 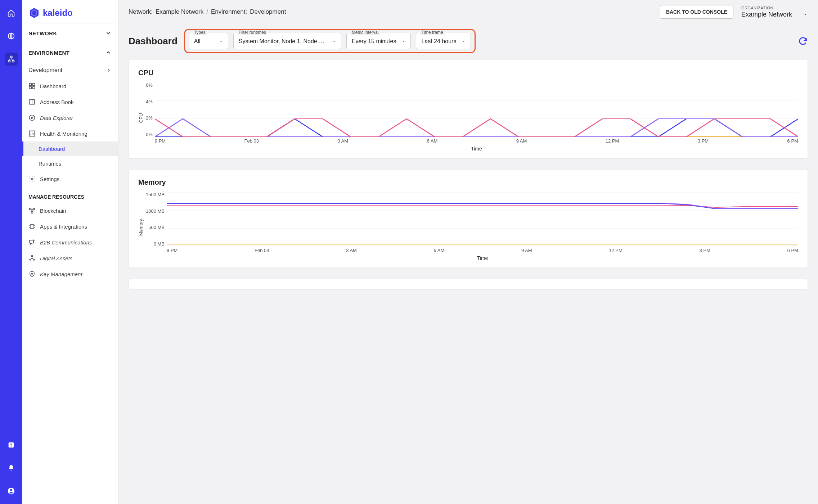 What do you see at coordinates (70, 102) in the screenshot?
I see `sidebar-address-book: Address Book` at bounding box center [70, 102].